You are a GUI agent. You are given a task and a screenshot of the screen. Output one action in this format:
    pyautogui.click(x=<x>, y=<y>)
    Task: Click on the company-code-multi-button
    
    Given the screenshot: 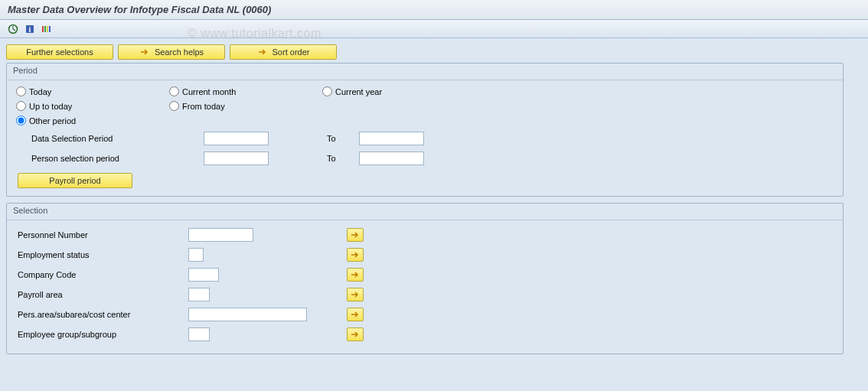 What is the action you would take?
    pyautogui.click(x=355, y=275)
    